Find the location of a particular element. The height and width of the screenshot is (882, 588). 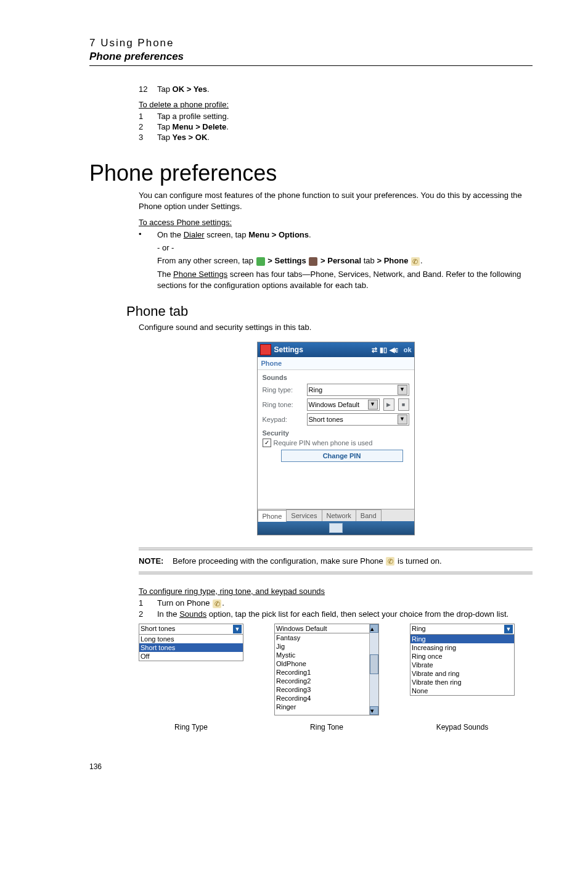

step-text: Turn on Phone ✆. is located at coordinates (345, 603).